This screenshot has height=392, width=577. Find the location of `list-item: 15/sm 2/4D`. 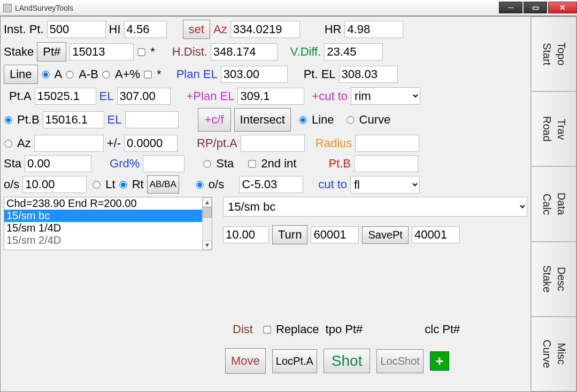

list-item: 15/sm 2/4D is located at coordinates (108, 241).